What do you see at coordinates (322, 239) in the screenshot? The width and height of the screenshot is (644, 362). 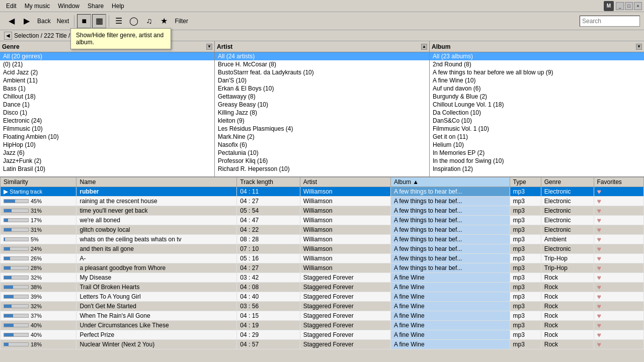 I see `table-row: 5%whats on the ceiling beats whats on tv…` at bounding box center [322, 239].